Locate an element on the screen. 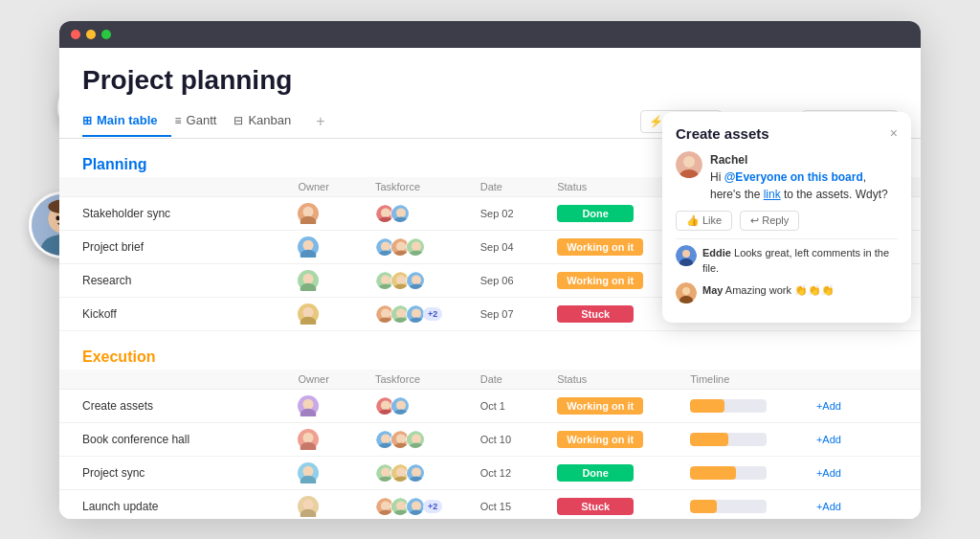 This screenshot has width=980, height=539. col-header-task-ex is located at coordinates (174, 379).